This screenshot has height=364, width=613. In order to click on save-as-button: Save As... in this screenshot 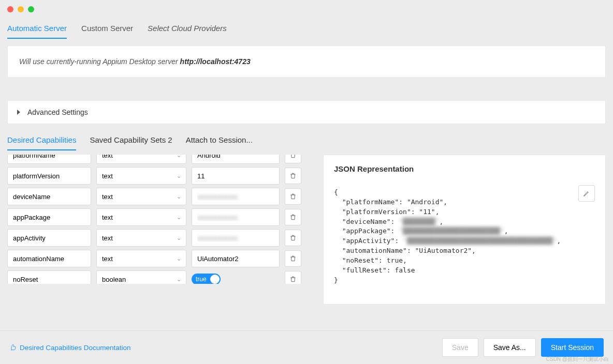, I will do `click(509, 347)`.